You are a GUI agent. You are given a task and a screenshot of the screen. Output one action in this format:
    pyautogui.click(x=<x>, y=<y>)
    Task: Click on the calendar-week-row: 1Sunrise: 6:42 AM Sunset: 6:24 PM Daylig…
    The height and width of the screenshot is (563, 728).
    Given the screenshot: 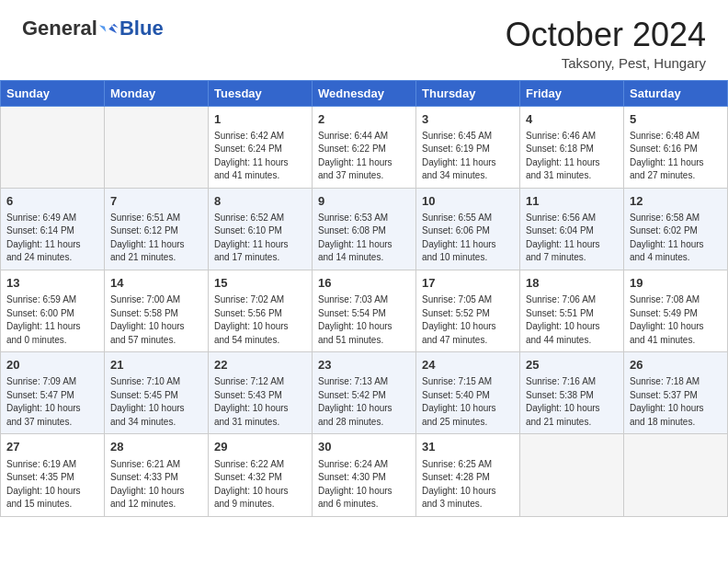 What is the action you would take?
    pyautogui.click(x=364, y=147)
    